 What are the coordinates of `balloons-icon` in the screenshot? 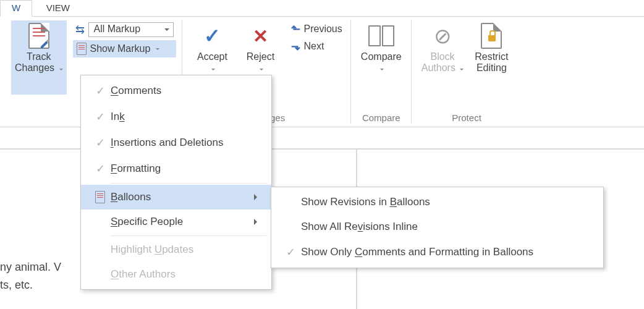 It's located at (100, 197).